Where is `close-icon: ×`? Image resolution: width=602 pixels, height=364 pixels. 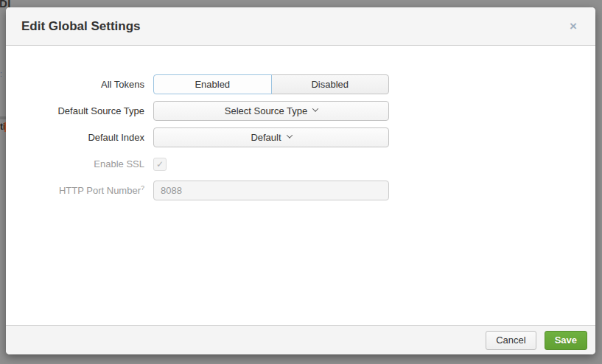 close-icon: × is located at coordinates (573, 27).